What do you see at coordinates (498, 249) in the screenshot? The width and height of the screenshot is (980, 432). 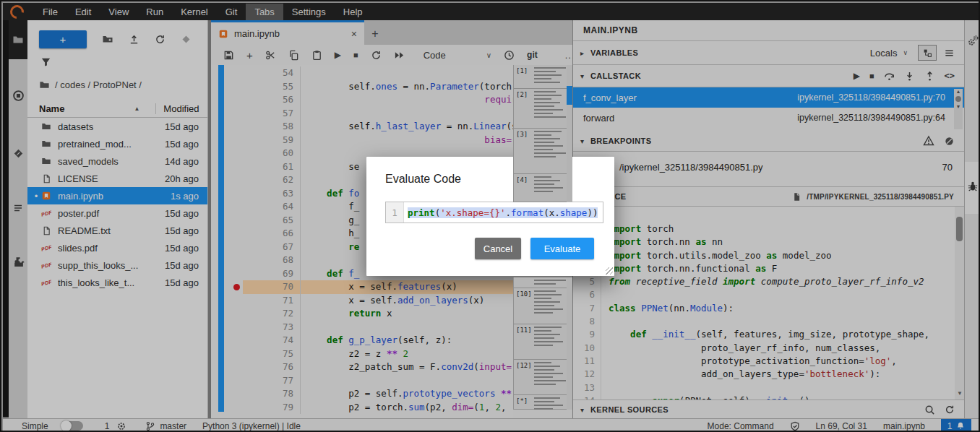 I see `cancel-button: Cancel` at bounding box center [498, 249].